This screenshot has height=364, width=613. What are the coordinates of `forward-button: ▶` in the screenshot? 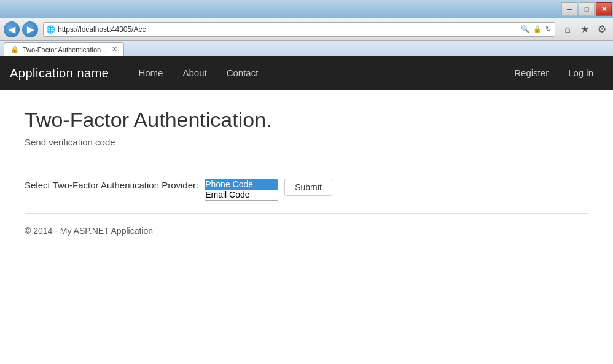 It's located at (30, 29).